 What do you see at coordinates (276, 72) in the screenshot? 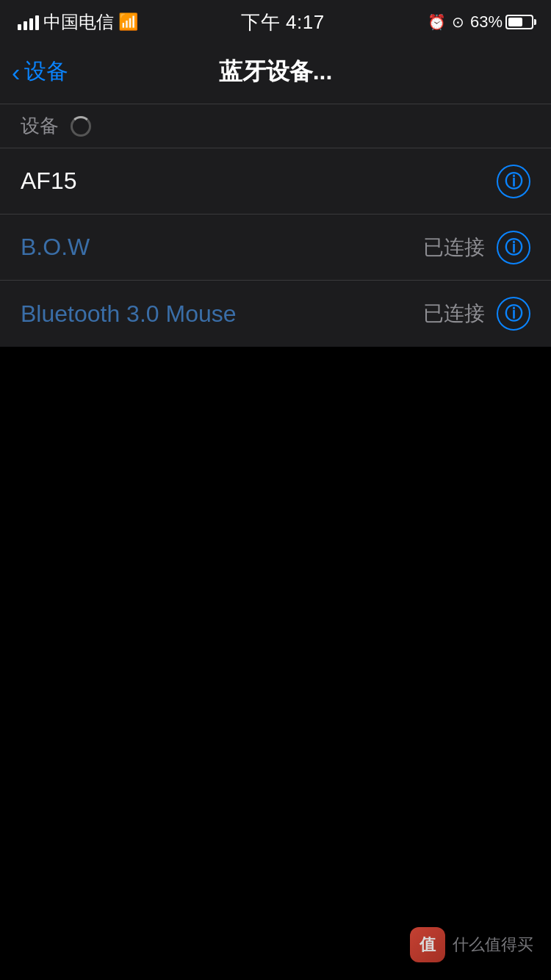
I see `page-title: 蓝牙设备...` at bounding box center [276, 72].